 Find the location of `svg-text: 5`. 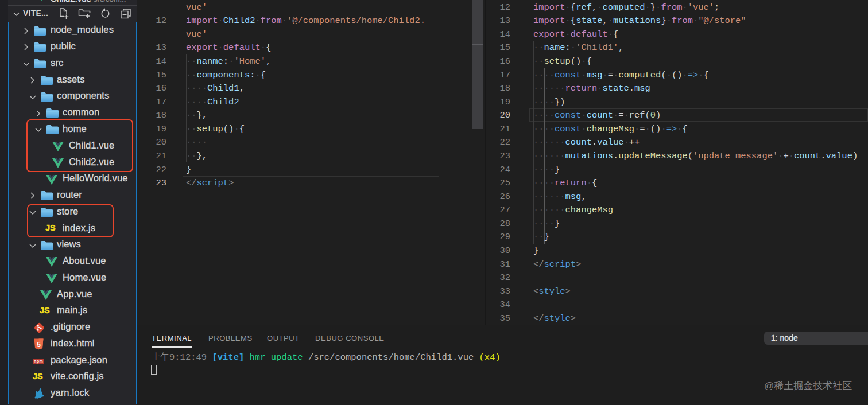

svg-text: 5 is located at coordinates (39, 345).